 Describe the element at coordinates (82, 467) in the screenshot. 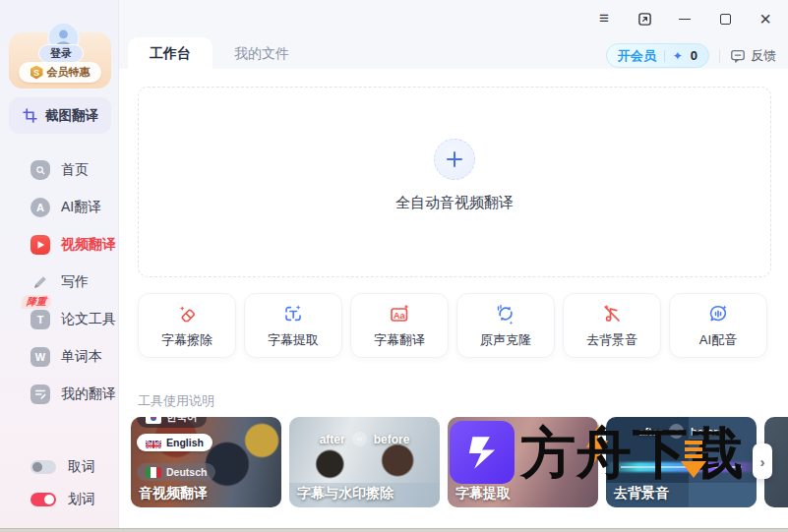

I see `toggle-label: 取词` at that location.